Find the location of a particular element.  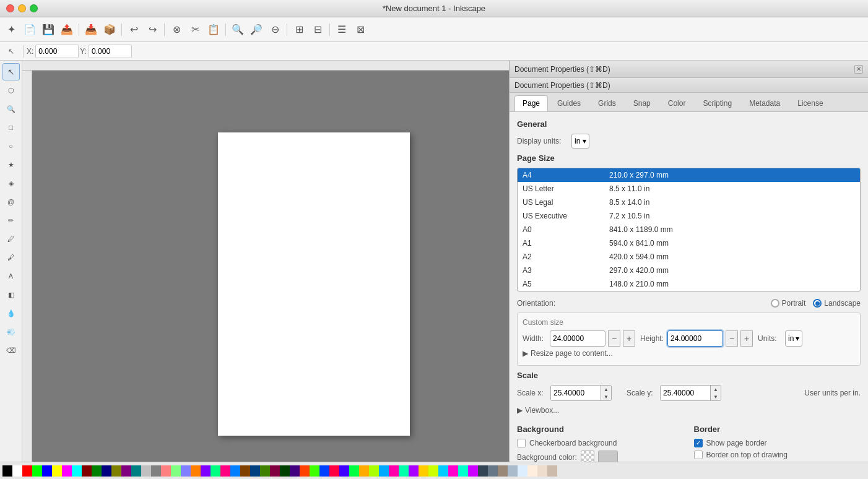

gradient-tool: ◧ is located at coordinates (11, 295).